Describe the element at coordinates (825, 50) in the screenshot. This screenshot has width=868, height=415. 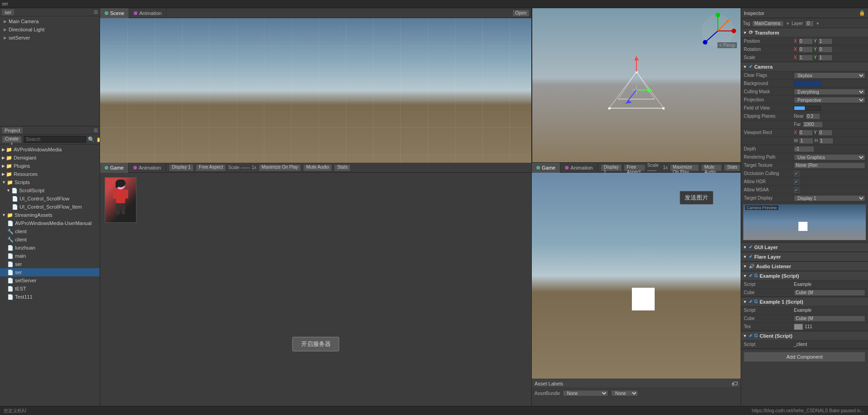
I see `rotation-y` at that location.